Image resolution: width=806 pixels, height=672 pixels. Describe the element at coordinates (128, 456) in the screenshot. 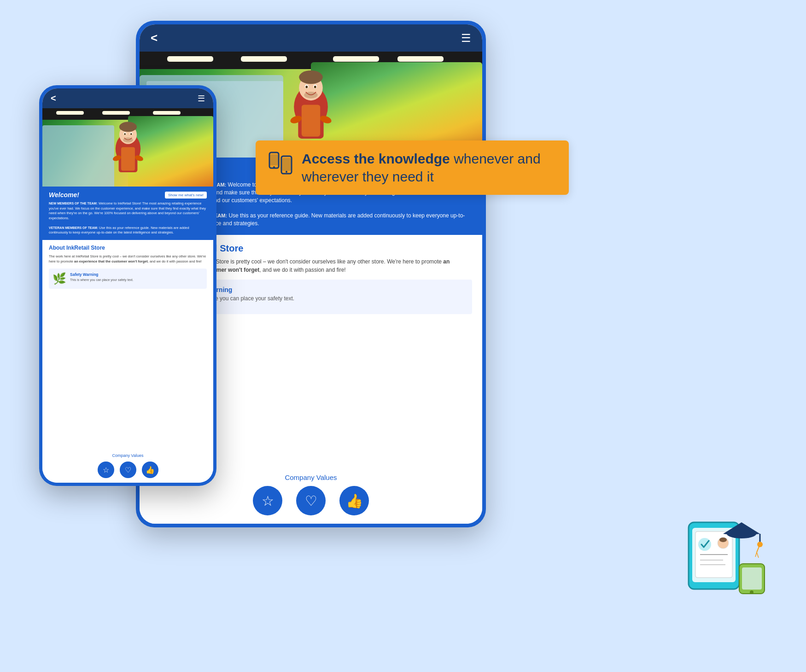

I see `phone-values-title: Company Values` at that location.